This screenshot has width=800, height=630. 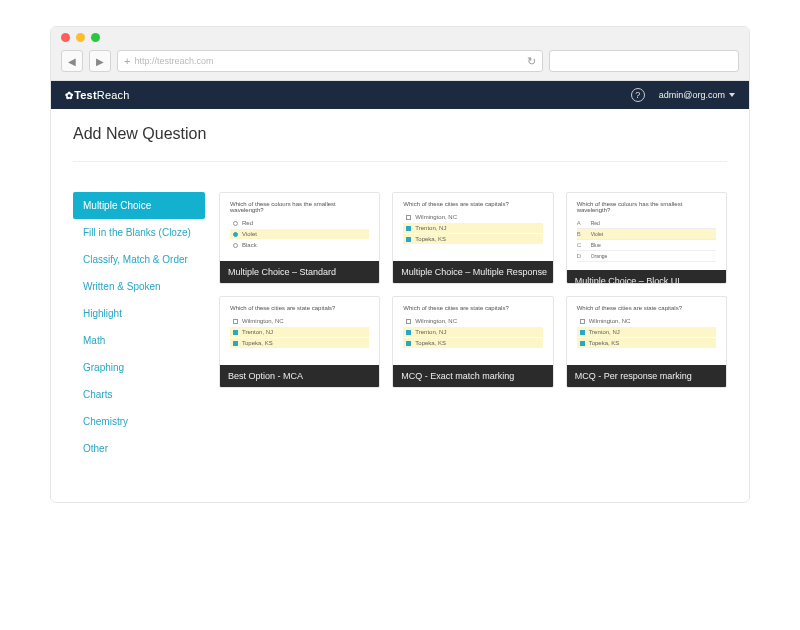 I want to click on sidebar-item: Fill in the Blanks (Cloze), so click(x=139, y=232).